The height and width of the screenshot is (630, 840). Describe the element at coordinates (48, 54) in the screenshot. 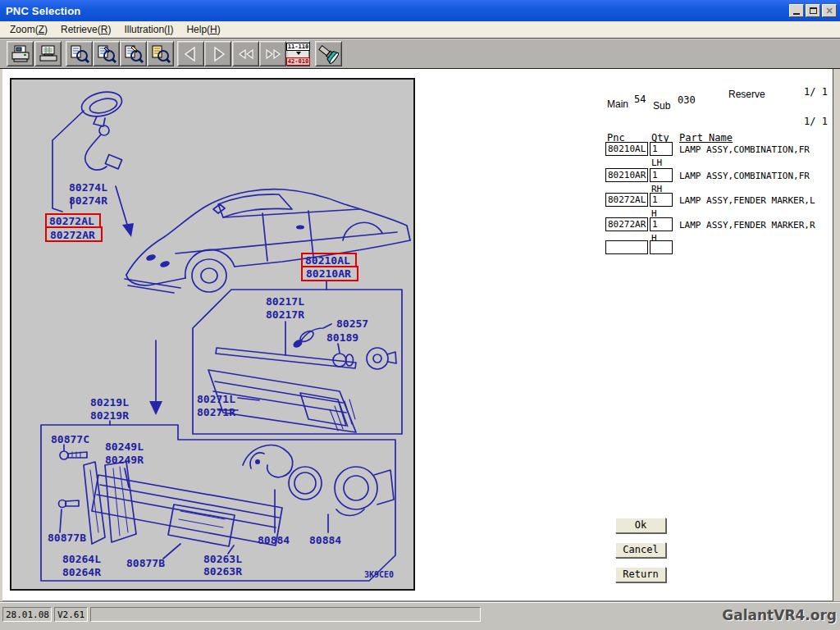

I see `print-preview-icon` at that location.